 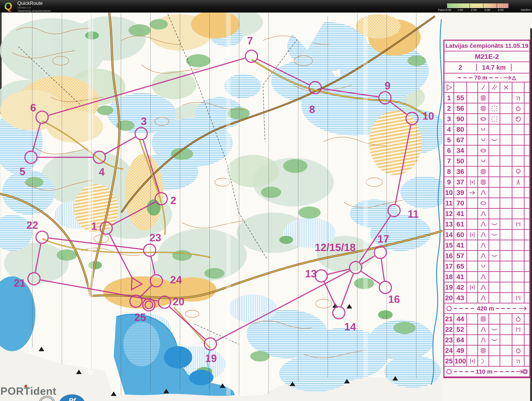 What do you see at coordinates (487, 130) in the screenshot?
I see `card-row: 480` at bounding box center [487, 130].